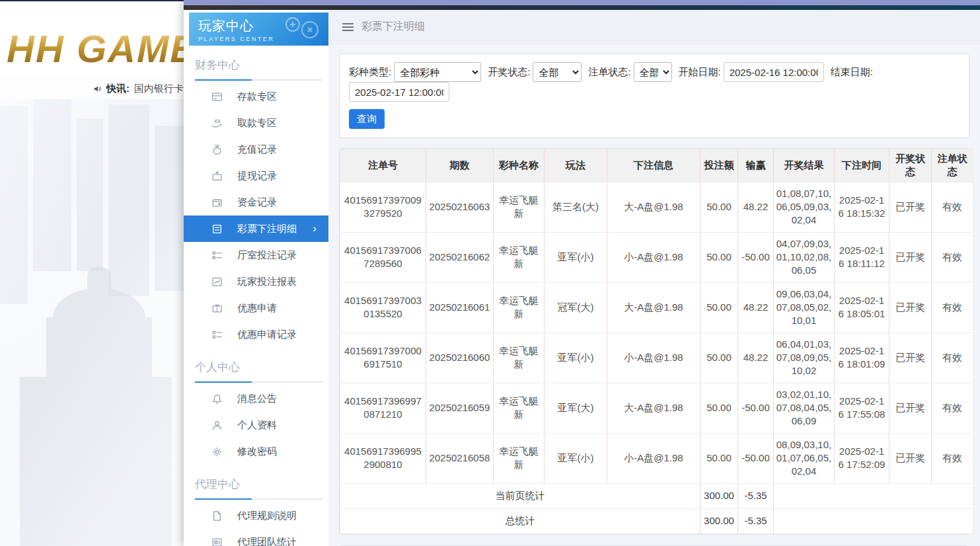  What do you see at coordinates (256, 282) in the screenshot?
I see `sidebar-item-player-bet-report: 玩家投注报表` at bounding box center [256, 282].